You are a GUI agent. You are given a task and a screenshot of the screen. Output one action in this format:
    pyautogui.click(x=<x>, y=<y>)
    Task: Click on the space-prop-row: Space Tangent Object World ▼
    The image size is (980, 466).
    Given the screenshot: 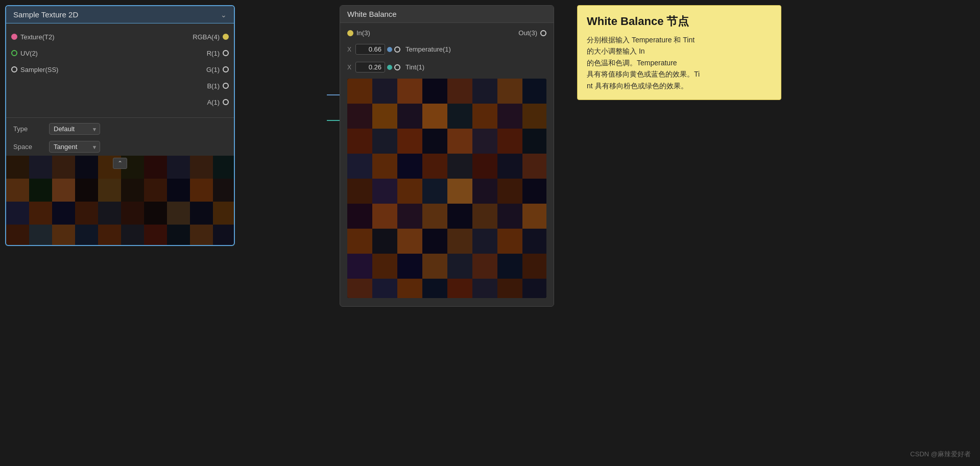 What is the action you would take?
    pyautogui.click(x=120, y=147)
    